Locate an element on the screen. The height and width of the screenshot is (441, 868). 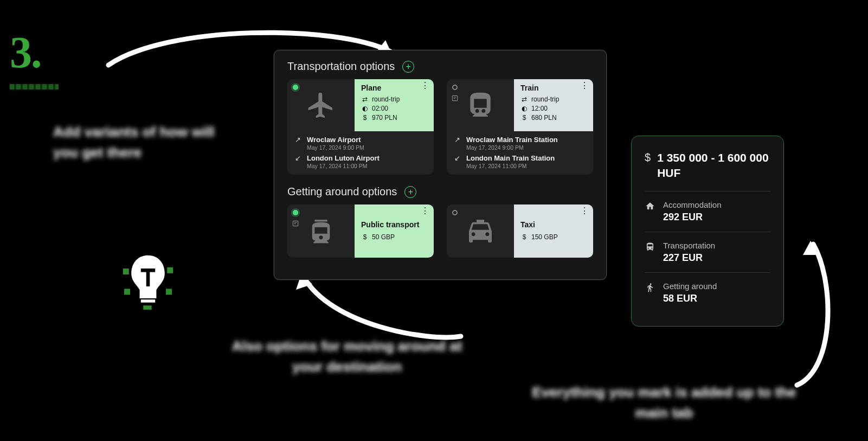
budget-summary-card: $ 1 350 000 - 1 600 000 HUF Accommodatio… is located at coordinates (708, 231).